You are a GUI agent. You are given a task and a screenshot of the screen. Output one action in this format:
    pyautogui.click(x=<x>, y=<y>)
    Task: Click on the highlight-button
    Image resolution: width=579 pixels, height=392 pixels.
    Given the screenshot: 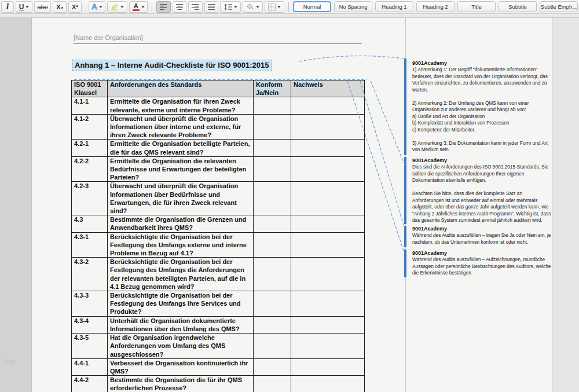 What is the action you would take?
    pyautogui.click(x=117, y=7)
    